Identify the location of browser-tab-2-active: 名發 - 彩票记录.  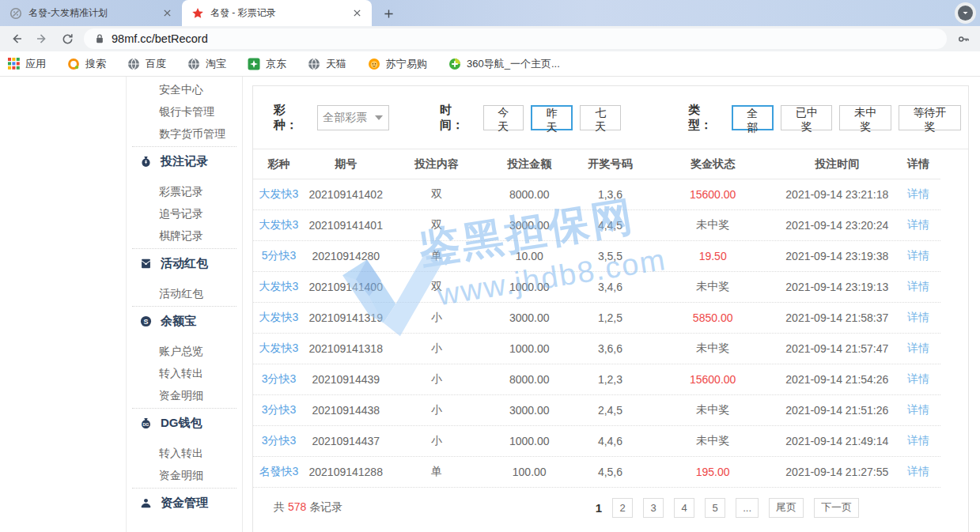
(277, 13).